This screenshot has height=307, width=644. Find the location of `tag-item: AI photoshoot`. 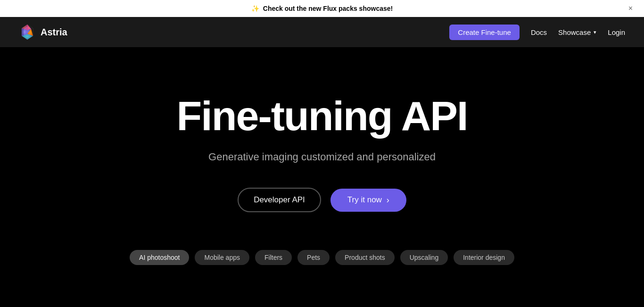

tag-item: AI photoshoot is located at coordinates (159, 257).